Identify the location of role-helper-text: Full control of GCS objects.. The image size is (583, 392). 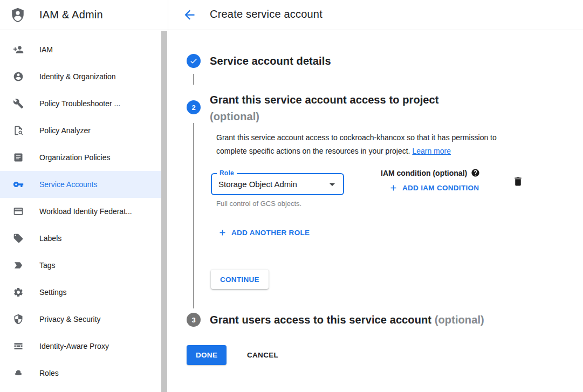
(259, 204).